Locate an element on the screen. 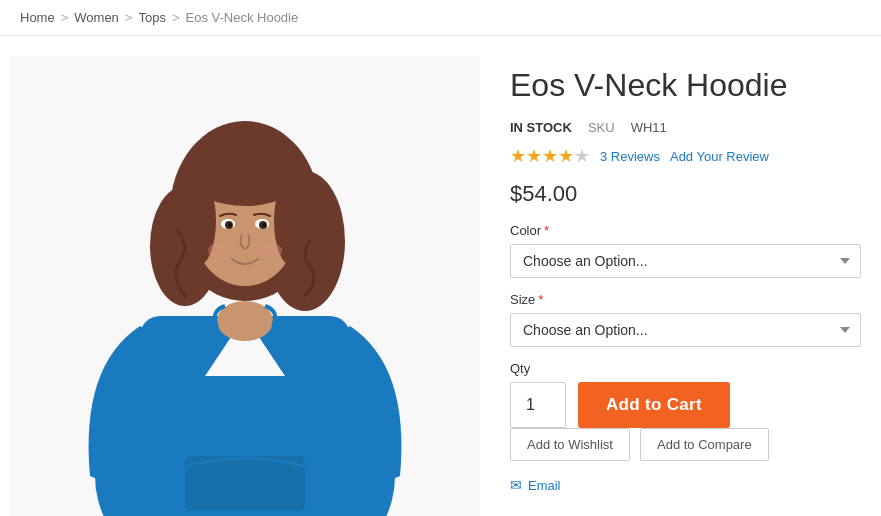 The height and width of the screenshot is (516, 881). email-label: Email is located at coordinates (544, 486).